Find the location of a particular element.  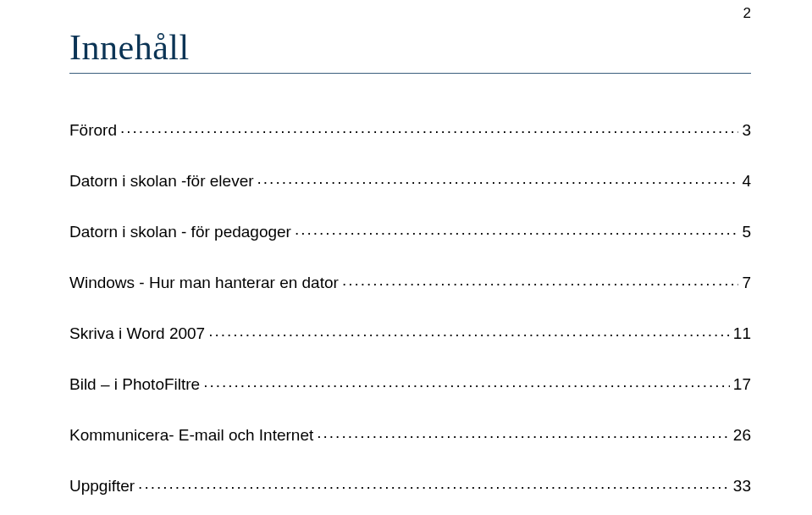

toc-page-number: 33 is located at coordinates (742, 486).